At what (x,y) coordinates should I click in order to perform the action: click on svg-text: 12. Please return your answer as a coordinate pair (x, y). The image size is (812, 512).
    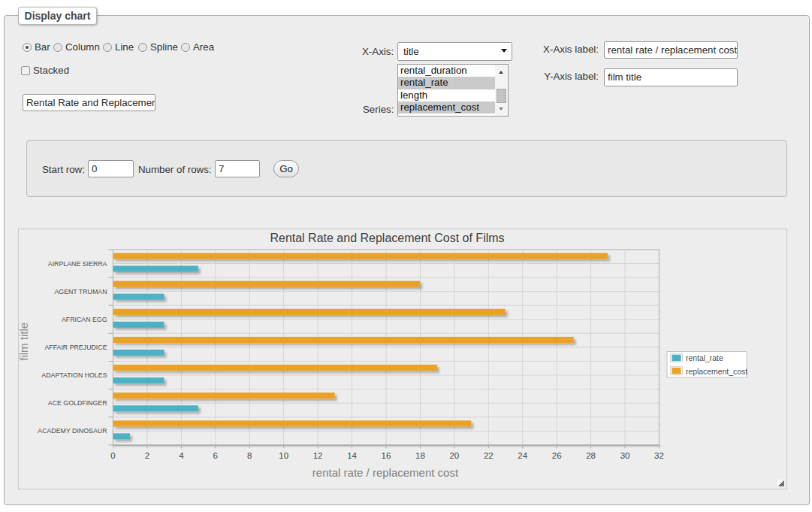
    Looking at the image, I should click on (318, 456).